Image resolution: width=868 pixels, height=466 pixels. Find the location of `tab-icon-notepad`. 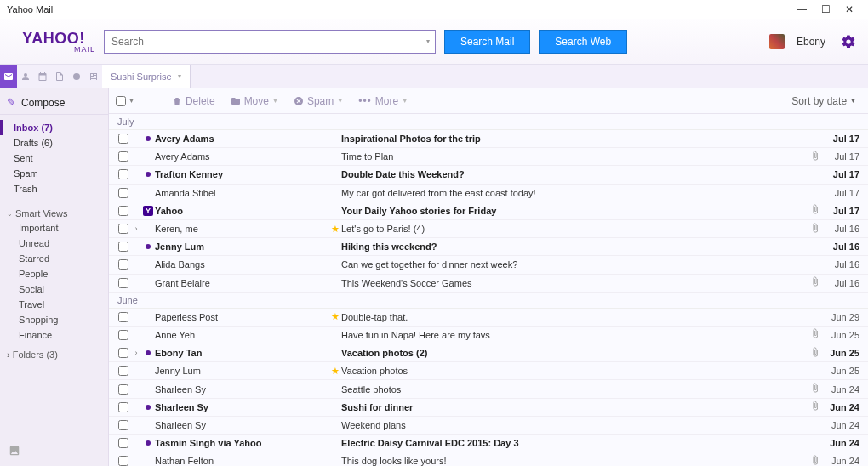

tab-icon-notepad is located at coordinates (60, 77).